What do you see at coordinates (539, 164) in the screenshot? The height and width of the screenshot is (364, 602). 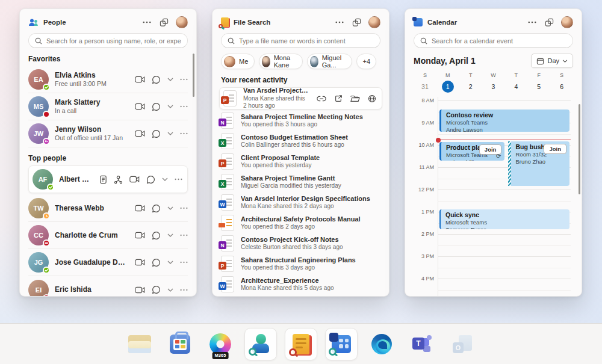 I see `event-bug-bush: Bug bush Room 31/32 Bruno Zhao Join` at bounding box center [539, 164].